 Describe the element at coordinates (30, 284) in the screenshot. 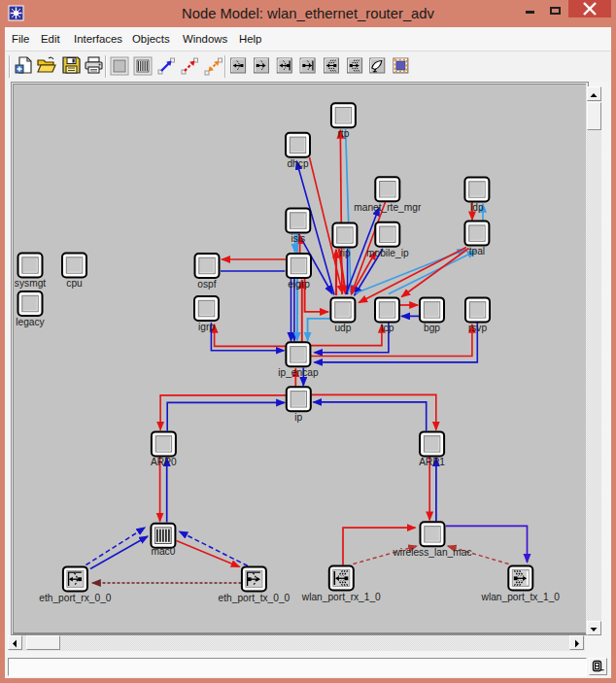

I see `svg-text: sysmgt` at that location.